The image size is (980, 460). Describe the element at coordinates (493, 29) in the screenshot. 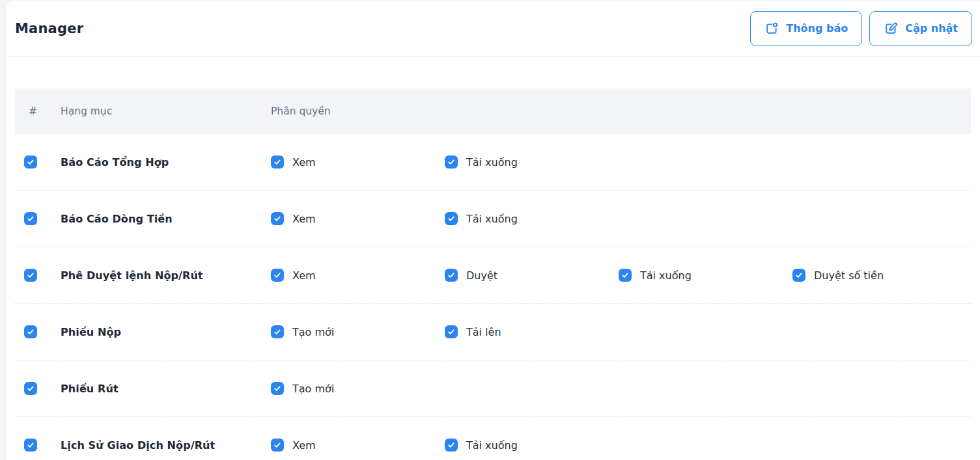

I see `panel-header: Manager Thông báo Cập nh` at that location.